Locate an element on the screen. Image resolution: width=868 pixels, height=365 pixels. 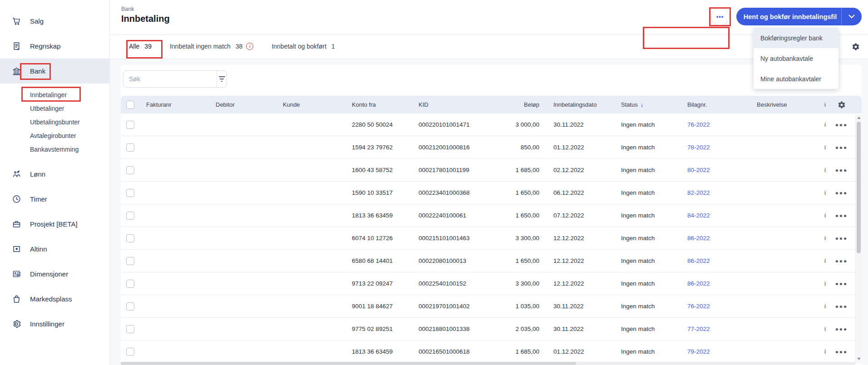
scroll-up-arrow-icon is located at coordinates (859, 118).